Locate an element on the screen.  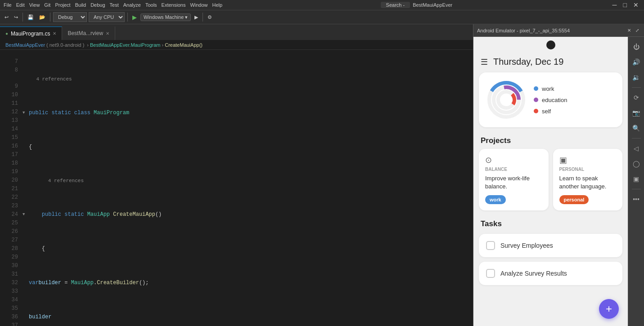
menu-analyze: Analyze is located at coordinates (132, 5).